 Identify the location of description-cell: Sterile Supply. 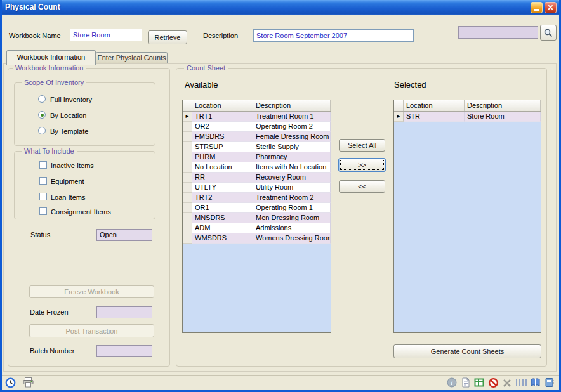
(292, 147).